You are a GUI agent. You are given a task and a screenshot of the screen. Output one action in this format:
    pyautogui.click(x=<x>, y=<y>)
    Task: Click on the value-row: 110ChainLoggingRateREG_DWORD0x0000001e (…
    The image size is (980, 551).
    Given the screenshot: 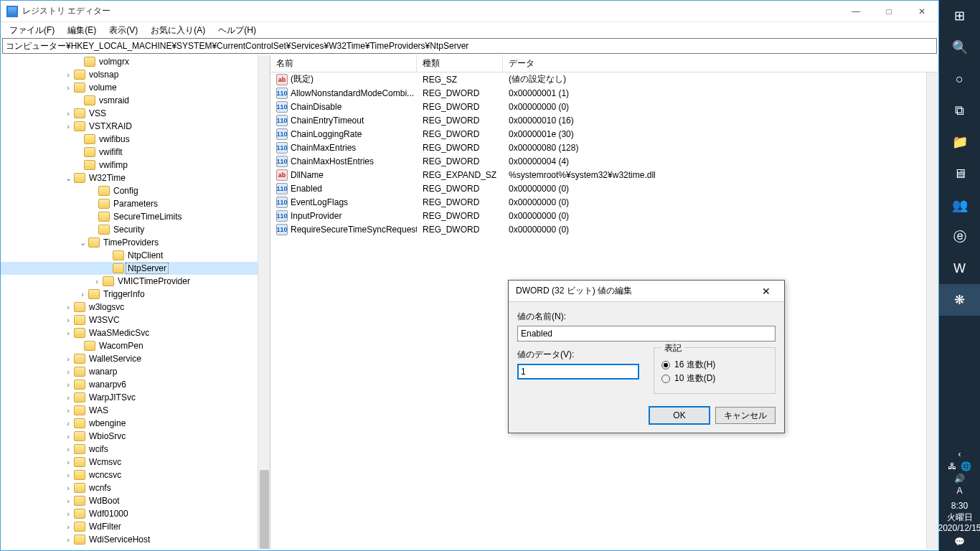 What is the action you would take?
    pyautogui.click(x=604, y=133)
    